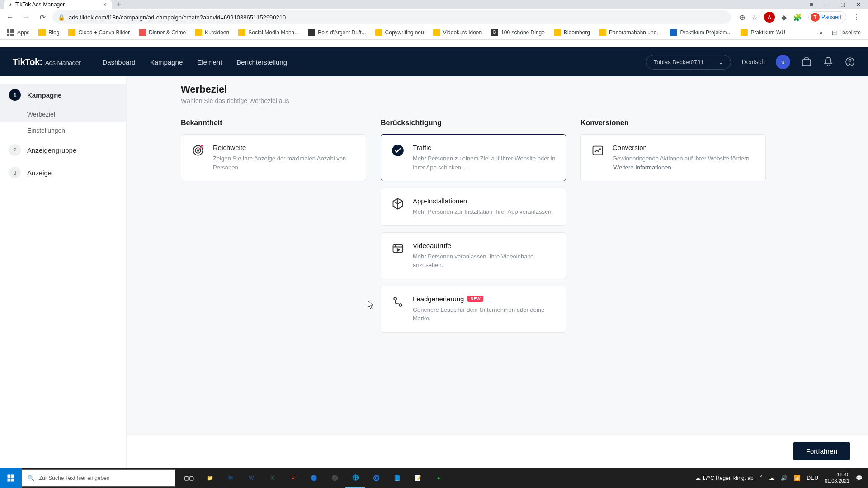 The image size is (868, 488). What do you see at coordinates (337, 33) in the screenshot?
I see `bookmark-item: Bois d'Argent Duft...` at bounding box center [337, 33].